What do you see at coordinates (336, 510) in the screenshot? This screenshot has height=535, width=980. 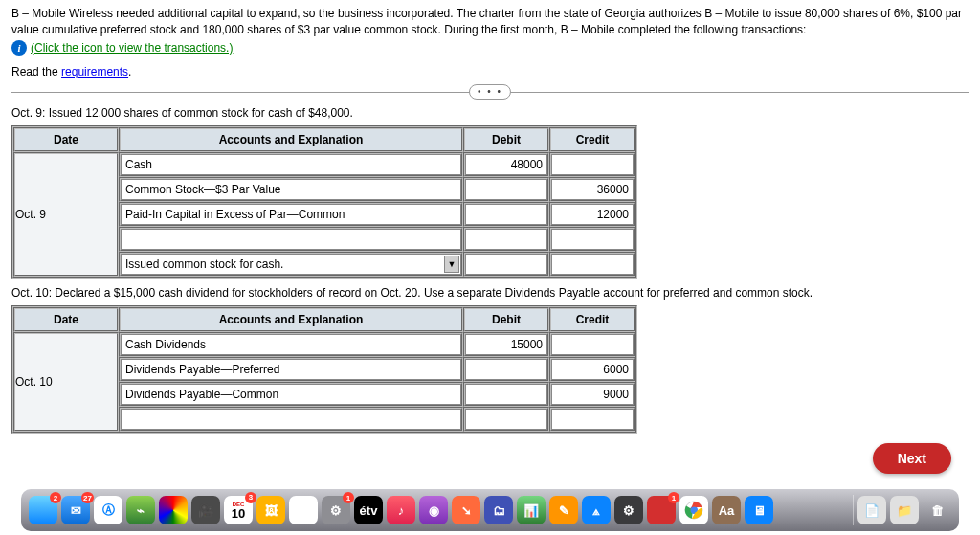 I see `system-prefs-icon: ⚙ 1` at bounding box center [336, 510].